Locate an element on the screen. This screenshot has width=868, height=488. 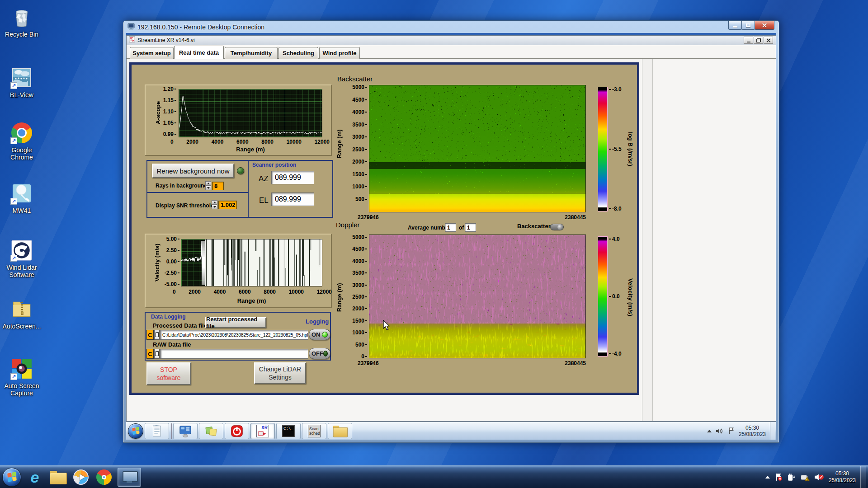
doppler-heatmap is located at coordinates (477, 296).